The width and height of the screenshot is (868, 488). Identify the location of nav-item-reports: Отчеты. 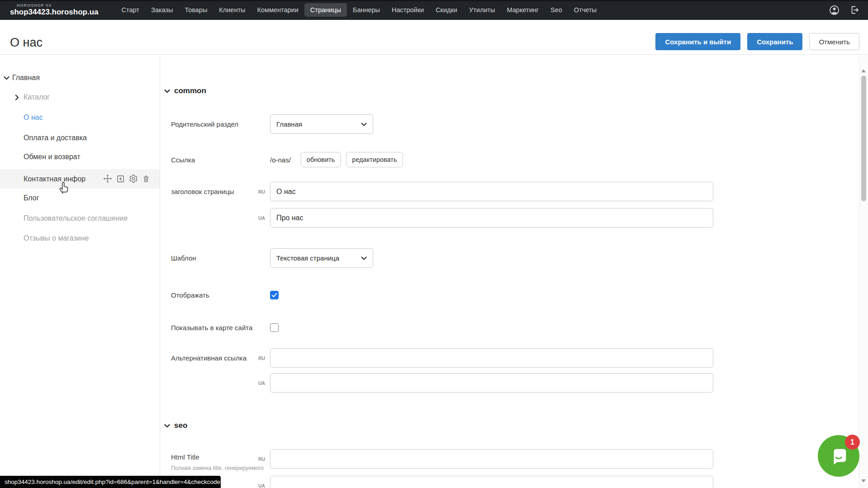
(585, 10).